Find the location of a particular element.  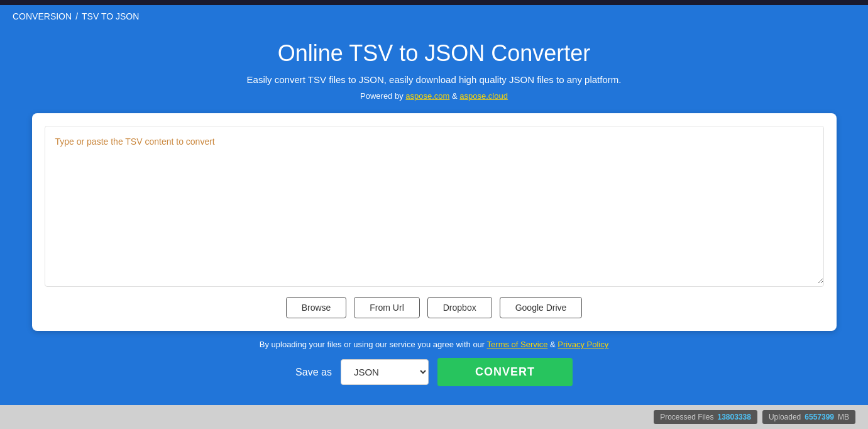

uploaded-value: 6557399 is located at coordinates (820, 417).